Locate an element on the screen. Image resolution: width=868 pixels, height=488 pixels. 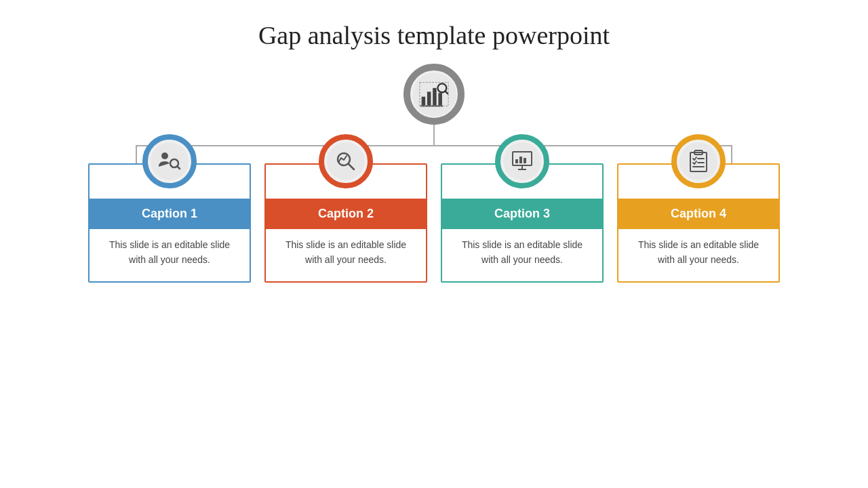
card-1-icon-inner is located at coordinates (170, 161).